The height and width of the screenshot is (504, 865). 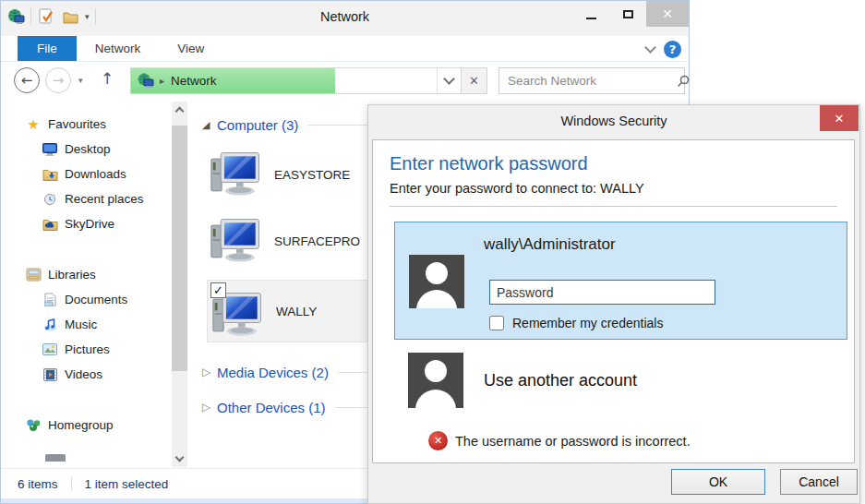 What do you see at coordinates (55, 458) in the screenshot?
I see `sidebar-item-partial-icon` at bounding box center [55, 458].